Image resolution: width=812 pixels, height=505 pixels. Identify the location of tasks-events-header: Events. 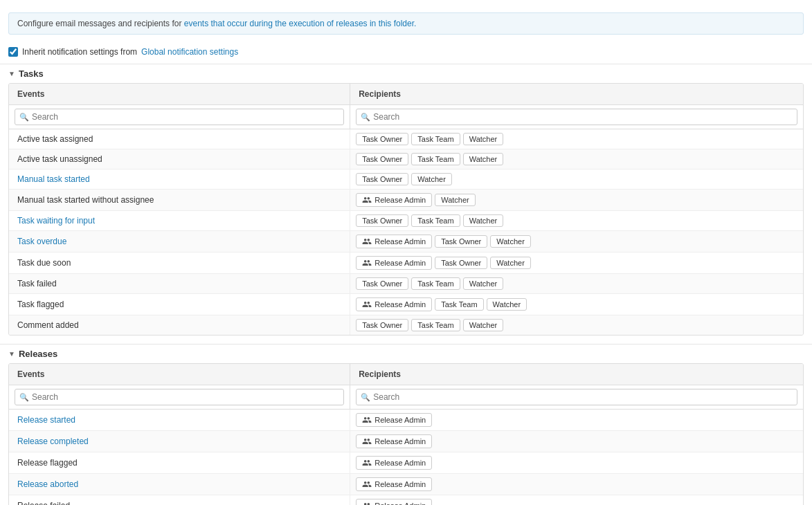
(180, 94).